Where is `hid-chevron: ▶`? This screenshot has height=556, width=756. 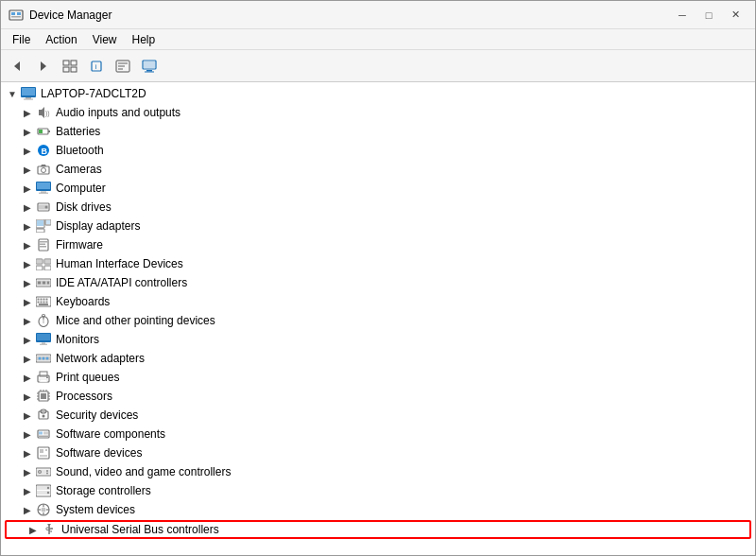
hid-chevron: ▶ is located at coordinates (27, 264).